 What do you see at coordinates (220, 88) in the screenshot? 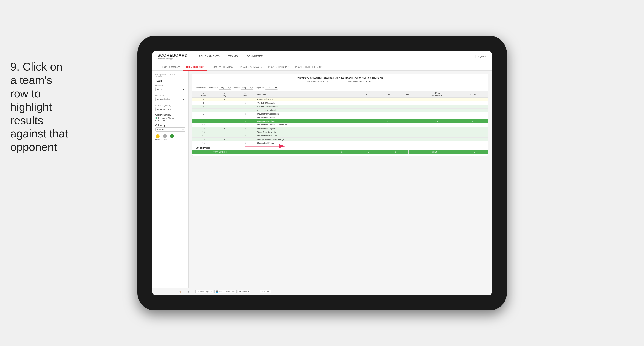
I see `conference-filter: Conference (All)` at bounding box center [220, 88].